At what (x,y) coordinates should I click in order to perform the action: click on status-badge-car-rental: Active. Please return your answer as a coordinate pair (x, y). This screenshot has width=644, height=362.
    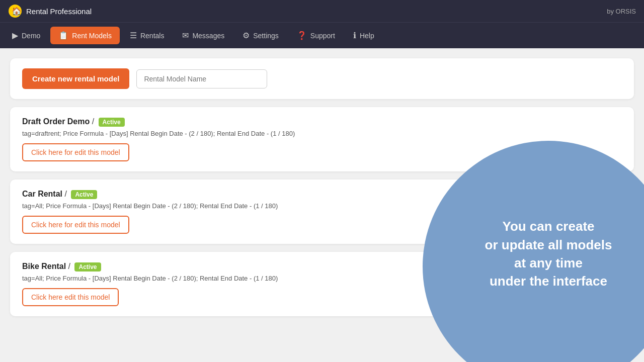
    Looking at the image, I should click on (84, 195).